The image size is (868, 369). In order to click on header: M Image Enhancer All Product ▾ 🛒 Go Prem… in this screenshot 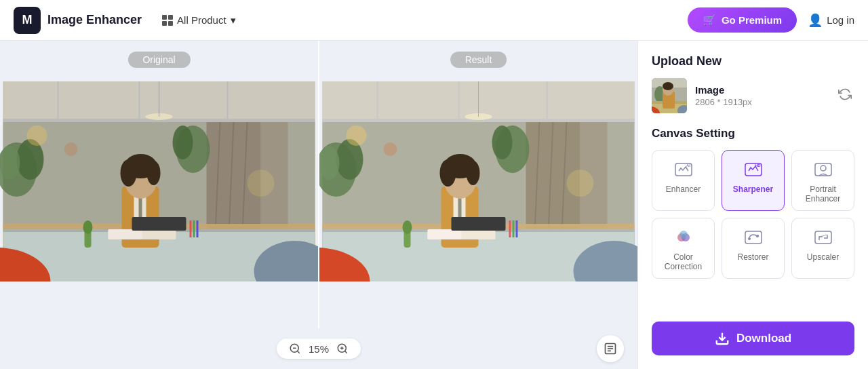, I will do `click(434, 20)`.